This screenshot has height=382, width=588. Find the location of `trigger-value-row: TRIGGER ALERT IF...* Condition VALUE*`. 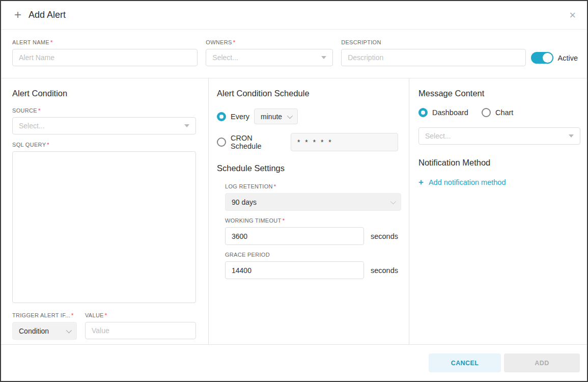

trigger-value-row: TRIGGER ALERT IF...* Condition VALUE* is located at coordinates (104, 326).